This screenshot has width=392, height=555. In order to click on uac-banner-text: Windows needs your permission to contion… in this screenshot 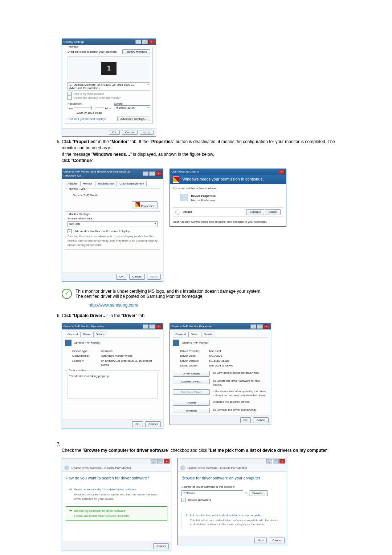, I will do `click(223, 179)`.